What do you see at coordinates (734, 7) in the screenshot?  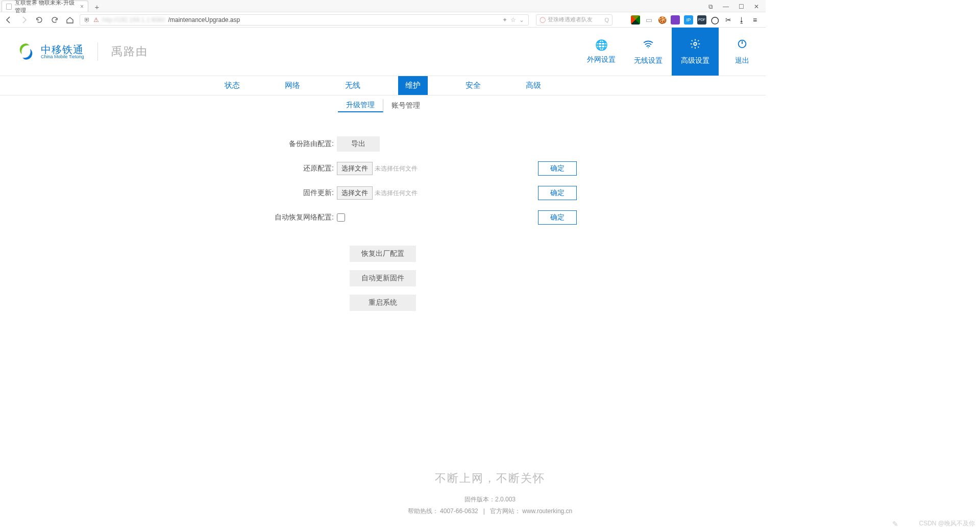 I see `window-controls: ⧉ — ☐ ✕` at bounding box center [734, 7].